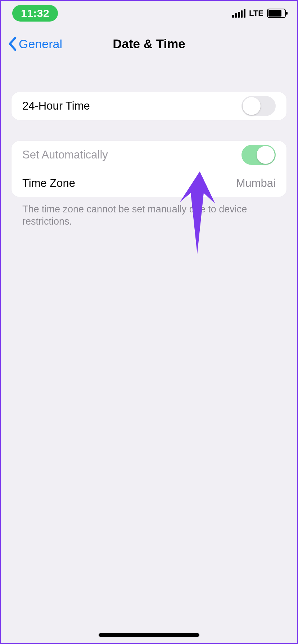 The width and height of the screenshot is (298, 644). I want to click on back-button: General, so click(35, 44).